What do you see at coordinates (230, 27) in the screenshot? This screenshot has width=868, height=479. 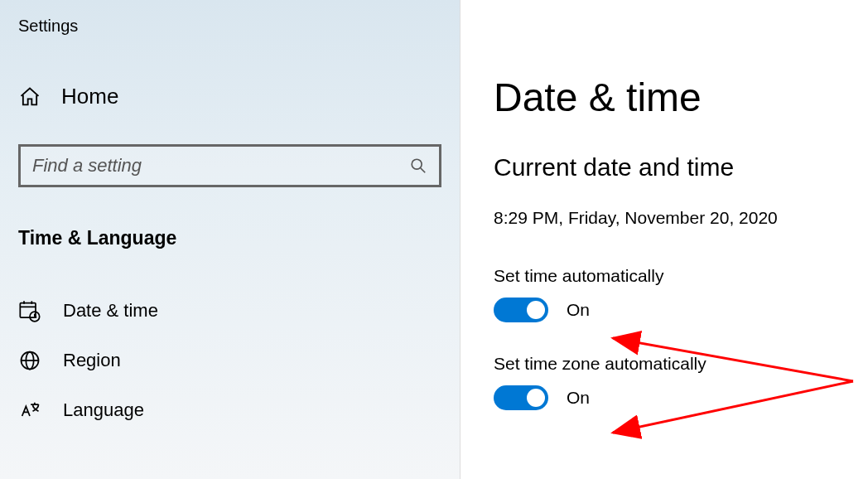 I see `app-title: Settings` at bounding box center [230, 27].